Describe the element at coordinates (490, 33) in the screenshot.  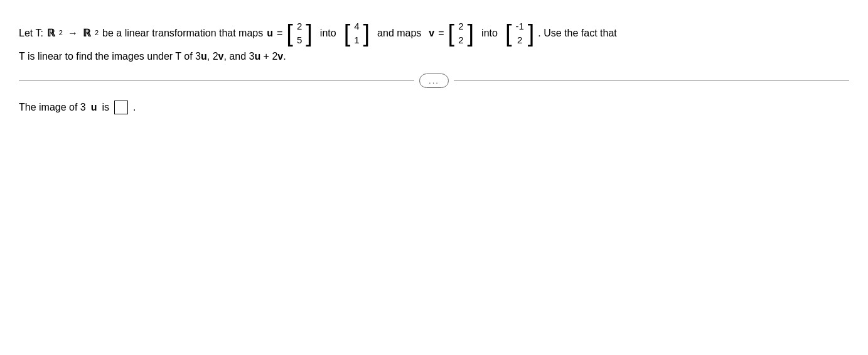
I see `into-text-2: into` at that location.